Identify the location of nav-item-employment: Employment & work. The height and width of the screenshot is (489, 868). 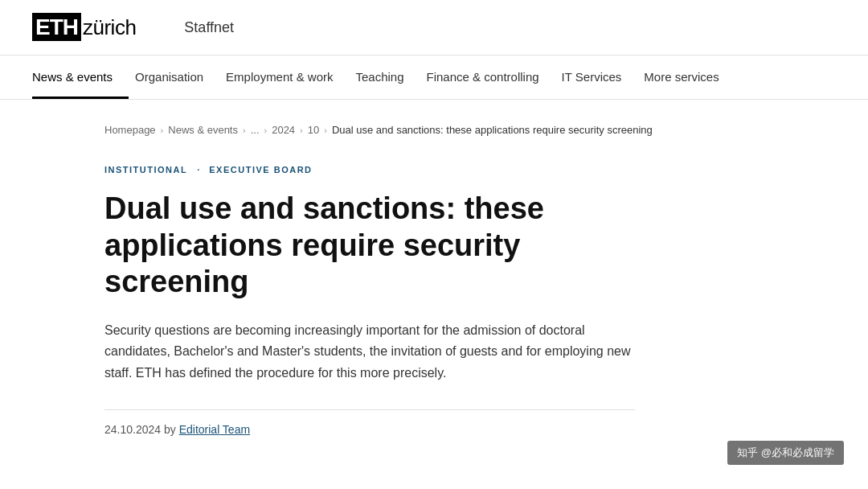
(288, 77).